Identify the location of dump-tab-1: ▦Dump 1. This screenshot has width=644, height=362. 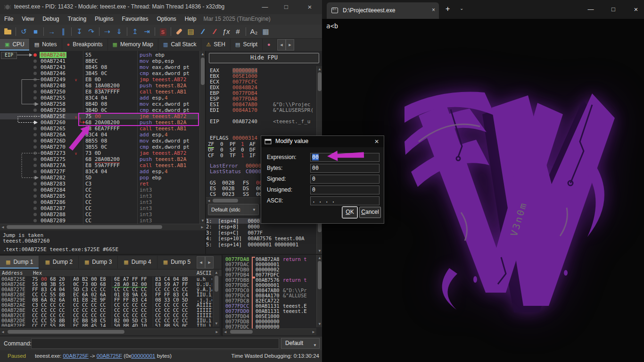
(20, 262).